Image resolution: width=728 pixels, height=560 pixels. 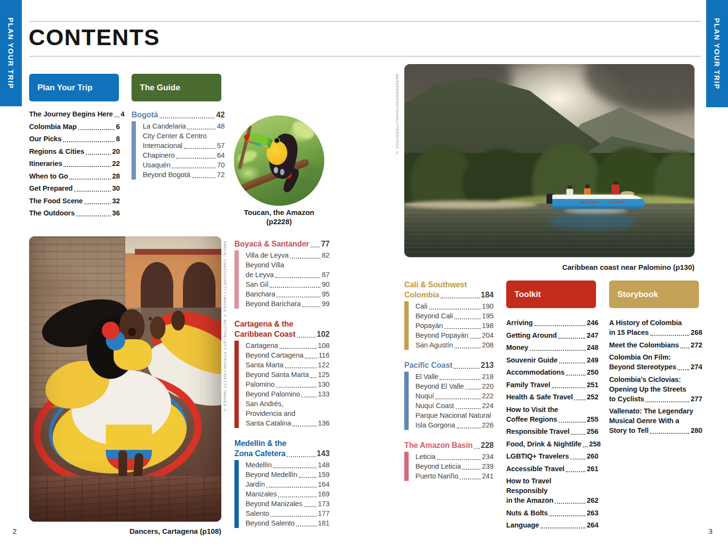 I want to click on page-title: CONTENTS, so click(x=94, y=37).